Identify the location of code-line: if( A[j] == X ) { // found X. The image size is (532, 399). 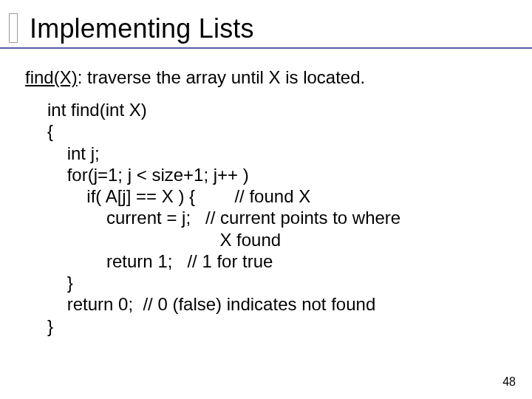
(277, 197).